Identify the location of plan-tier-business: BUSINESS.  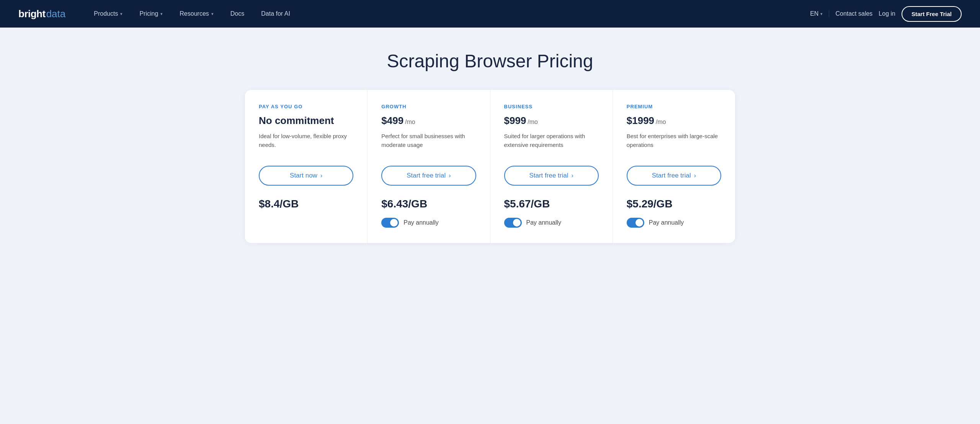
(551, 106).